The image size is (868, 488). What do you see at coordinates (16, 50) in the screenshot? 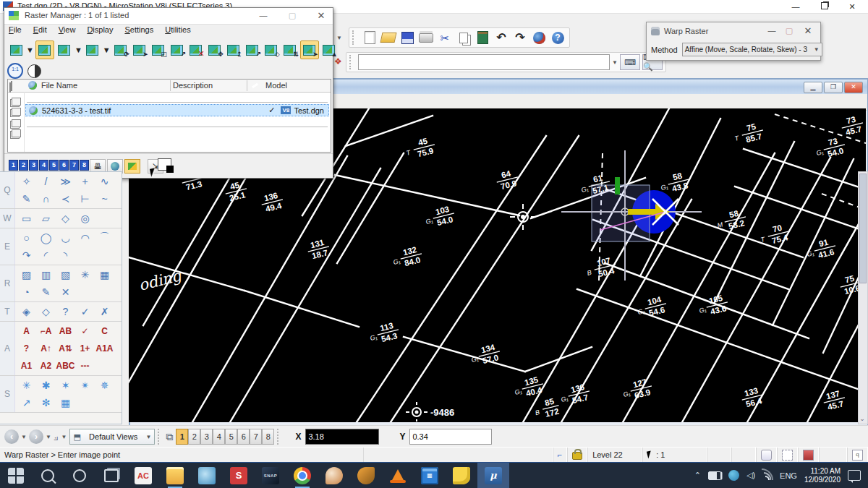
I see `hierarchy-icon` at bounding box center [16, 50].